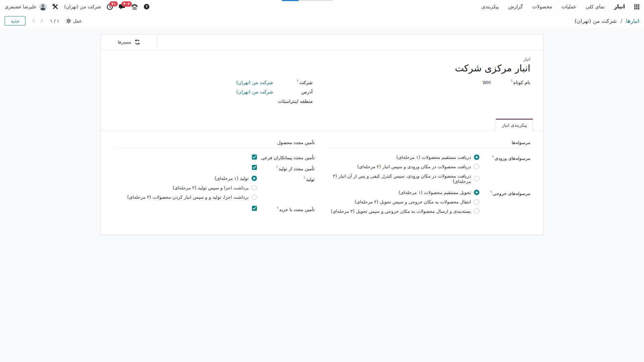 Image resolution: width=644 pixels, height=362 pixels. I want to click on radio-option: دریافت محصولات در مکان ورودی و سپس انبار…, so click(405, 167).